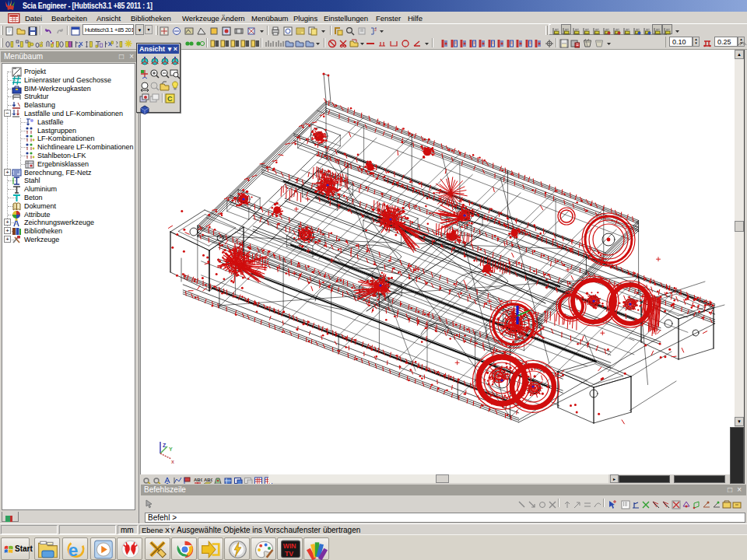  Describe the element at coordinates (289, 554) in the screenshot. I see `svg-text: TV` at that location.